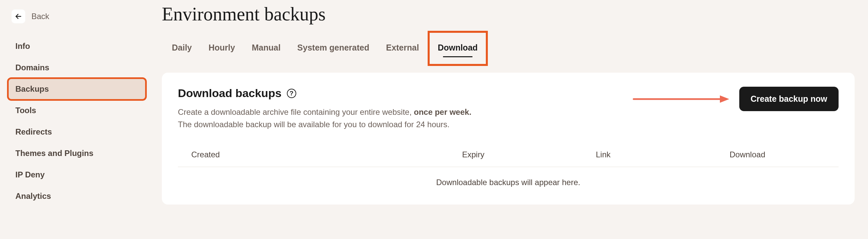 The height and width of the screenshot is (239, 868). What do you see at coordinates (314, 124) in the screenshot?
I see `card-desc-line2: The downloadable backup will be availabl…` at bounding box center [314, 124].